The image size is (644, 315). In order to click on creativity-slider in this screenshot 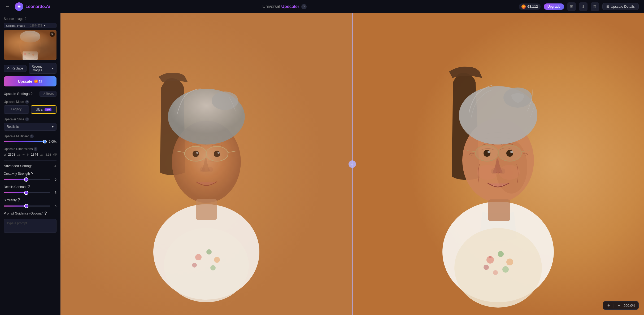, I will do `click(27, 180)`.